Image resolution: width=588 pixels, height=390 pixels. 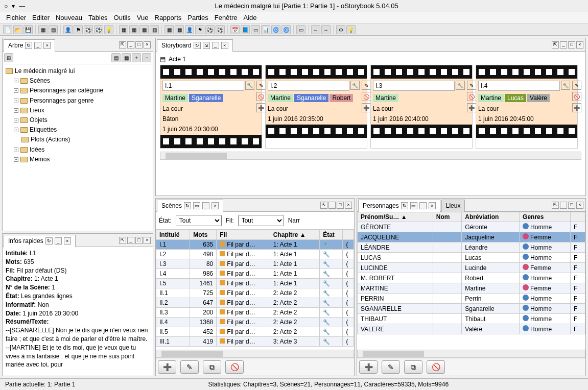 What do you see at coordinates (134, 30) in the screenshot?
I see `grid2-icon: ▦` at bounding box center [134, 30].